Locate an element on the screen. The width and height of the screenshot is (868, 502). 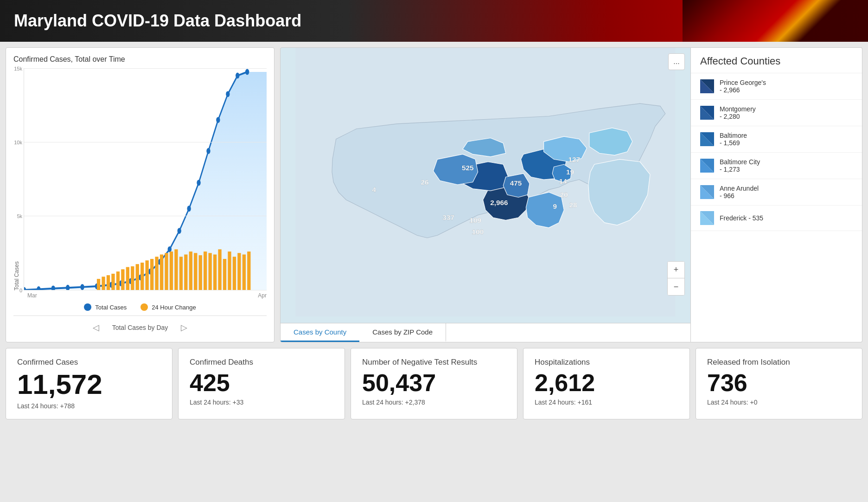
chart-legend: Total Cases 24 Hour Change is located at coordinates (140, 307).